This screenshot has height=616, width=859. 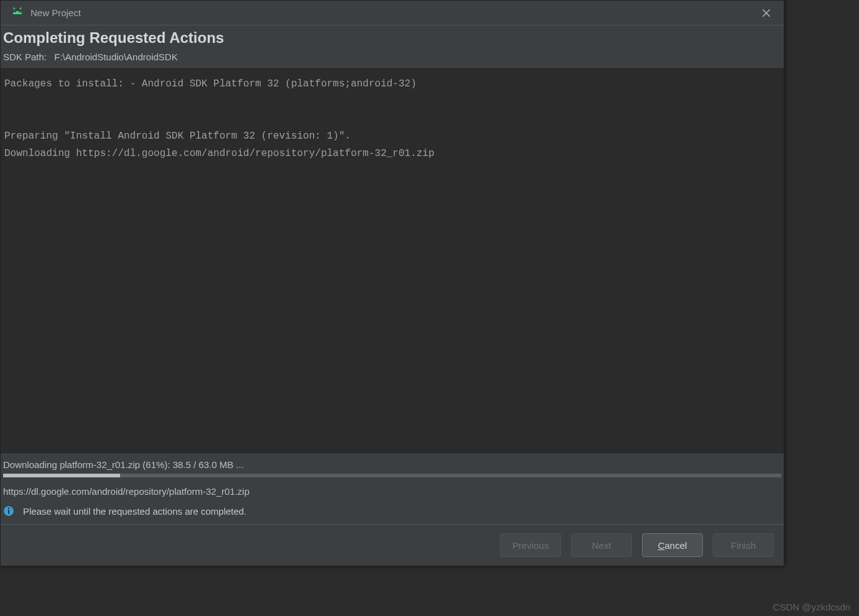 What do you see at coordinates (178, 136) in the screenshot?
I see `log-line: Preparing "Install Android SDK Platform …` at bounding box center [178, 136].